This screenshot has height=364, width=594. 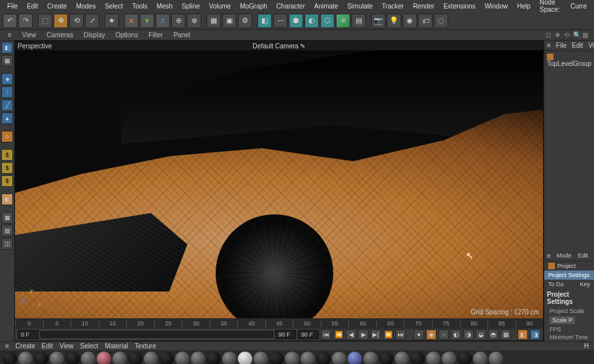 What do you see at coordinates (182, 35) in the screenshot?
I see `panel-menu: Panel` at bounding box center [182, 35].